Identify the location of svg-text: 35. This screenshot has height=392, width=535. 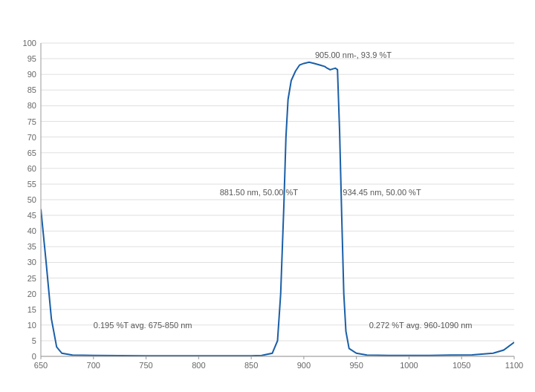
(32, 246).